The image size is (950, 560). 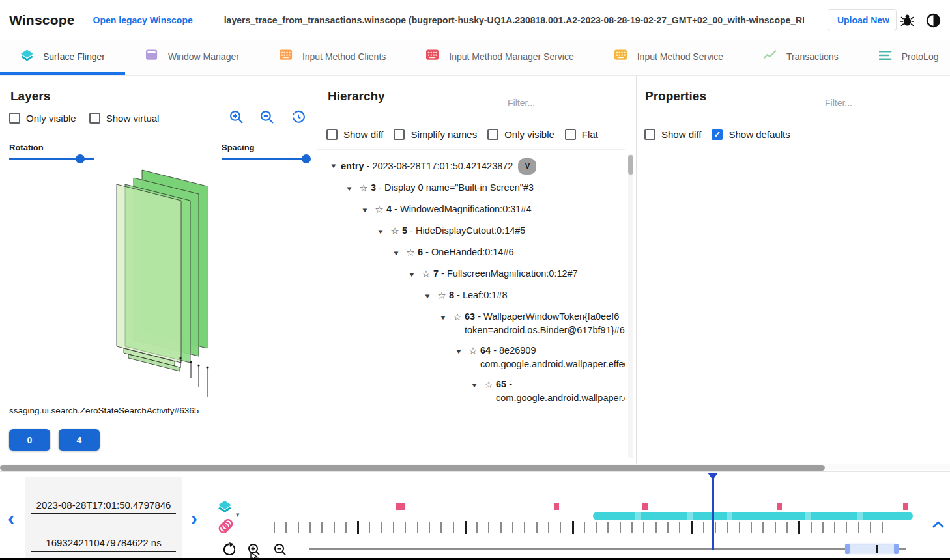 What do you see at coordinates (80, 159) in the screenshot?
I see `rotation-slider-thumb` at bounding box center [80, 159].